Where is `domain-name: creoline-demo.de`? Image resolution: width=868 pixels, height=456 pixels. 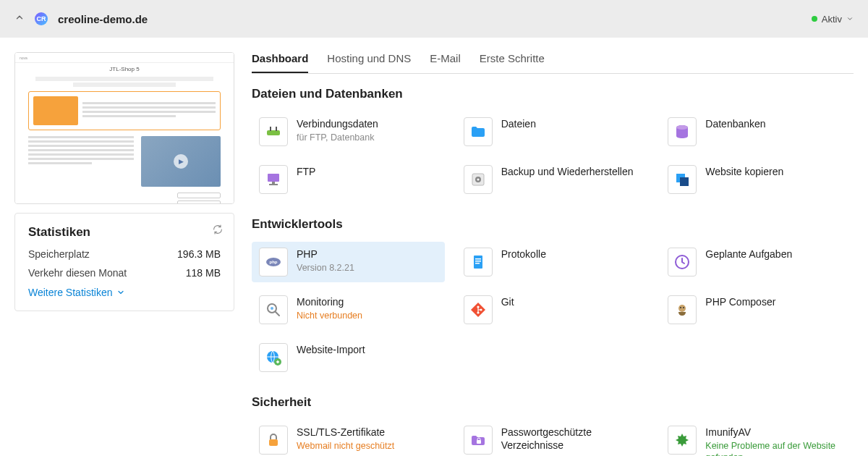 domain-name: creoline-demo.de is located at coordinates (103, 19).